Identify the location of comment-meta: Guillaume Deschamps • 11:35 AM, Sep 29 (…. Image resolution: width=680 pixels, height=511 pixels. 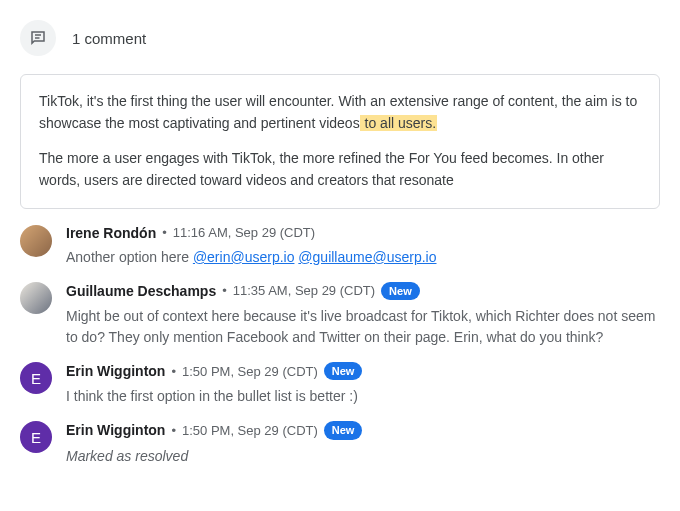
(363, 291).